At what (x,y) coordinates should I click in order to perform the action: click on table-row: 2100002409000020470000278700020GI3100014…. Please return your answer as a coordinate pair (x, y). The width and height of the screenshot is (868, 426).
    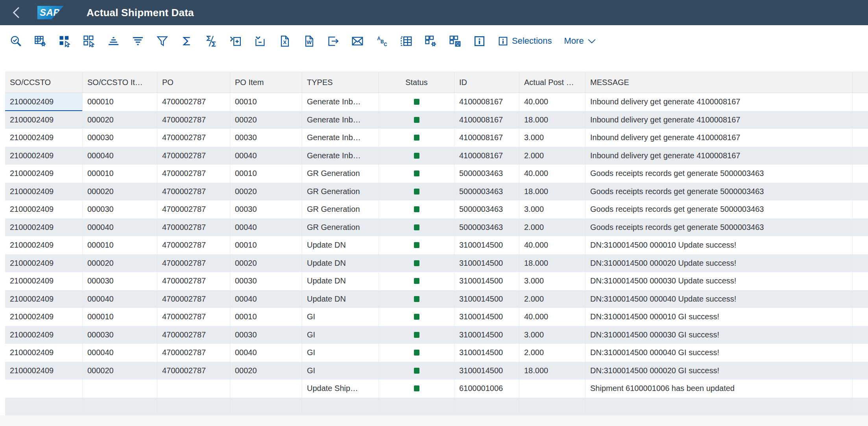
    Looking at the image, I should click on (437, 371).